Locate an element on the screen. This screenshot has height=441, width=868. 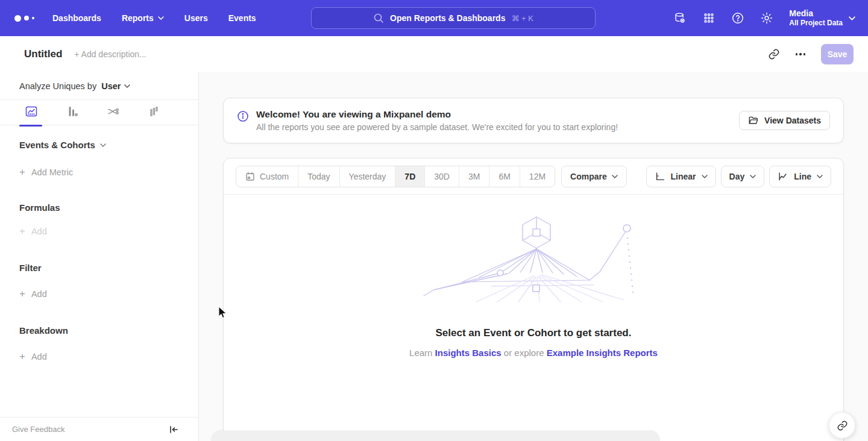
project-name: Media is located at coordinates (816, 14).